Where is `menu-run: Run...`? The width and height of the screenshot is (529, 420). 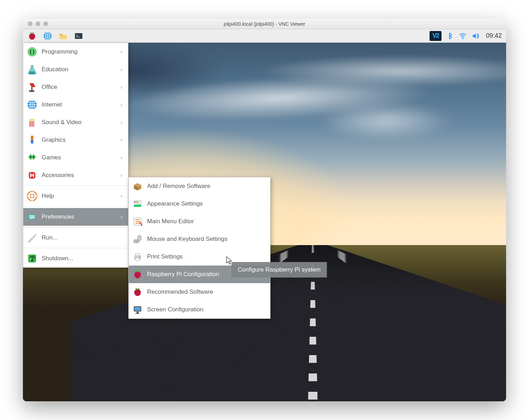
menu-run: Run... is located at coordinates (75, 238).